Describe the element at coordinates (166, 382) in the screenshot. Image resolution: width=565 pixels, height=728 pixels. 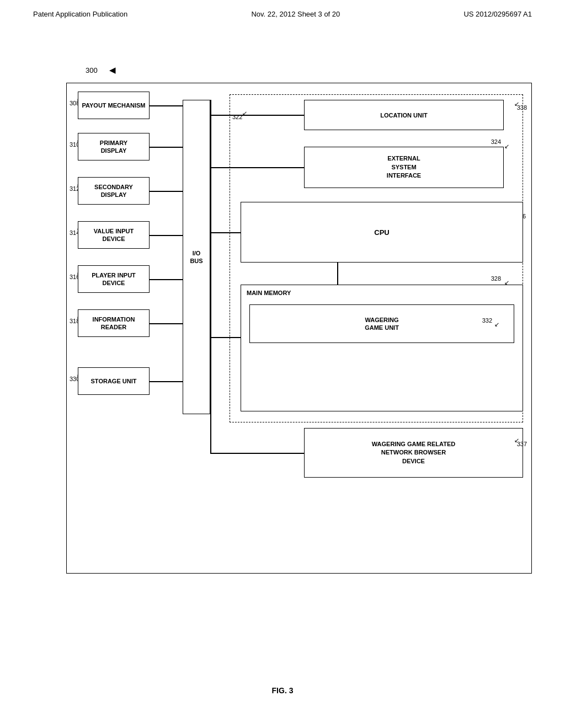
I see `line-storage-io` at that location.